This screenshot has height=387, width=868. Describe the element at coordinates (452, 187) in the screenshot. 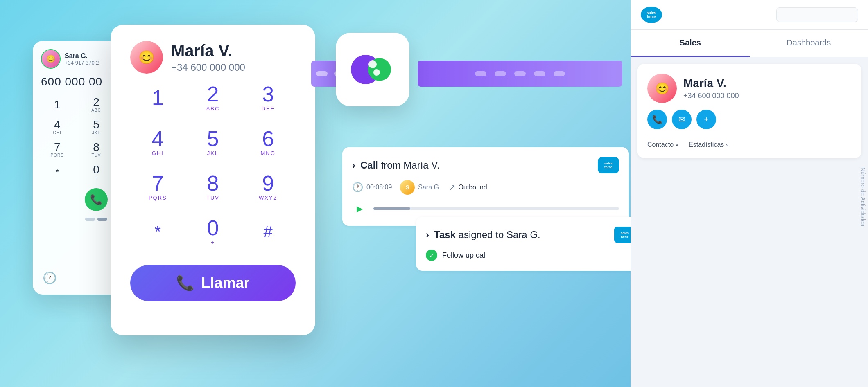

I see `outbound-arrow-icon: ↗` at that location.